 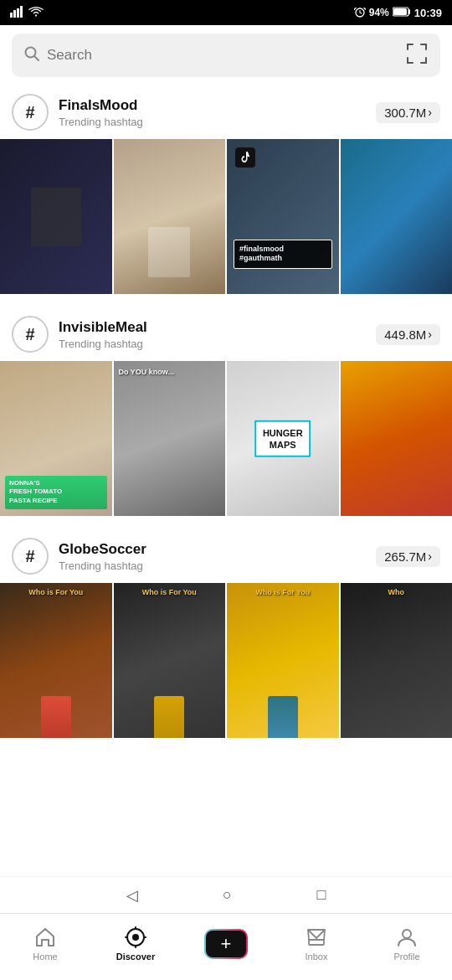 What do you see at coordinates (226, 112) in the screenshot?
I see `hashtag-header-finalsmood: # FinalsMood Trending hashtag 300.7M ›` at bounding box center [226, 112].